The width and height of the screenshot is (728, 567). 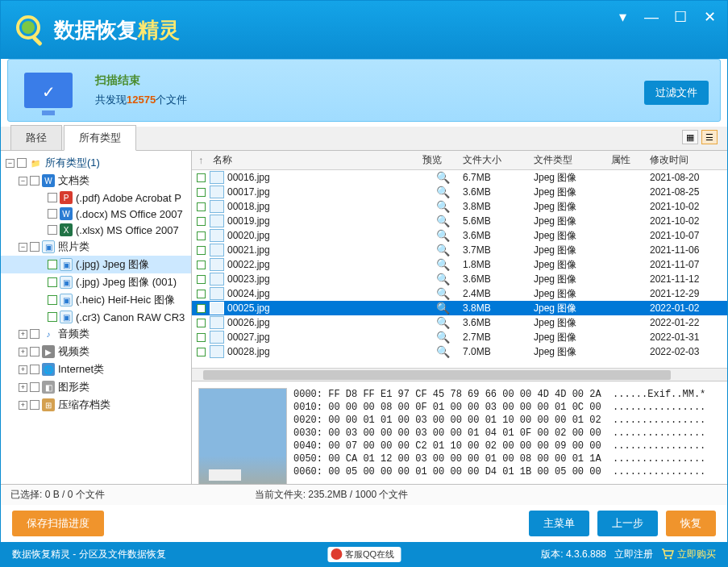 What do you see at coordinates (96, 181) in the screenshot?
I see `tree-documents: − W 文档类` at bounding box center [96, 181].